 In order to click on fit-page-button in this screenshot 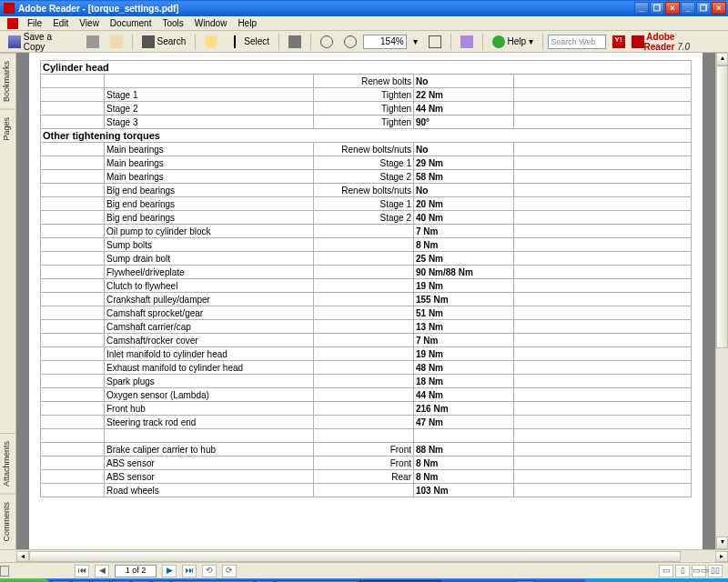, I will do `click(435, 42)`.